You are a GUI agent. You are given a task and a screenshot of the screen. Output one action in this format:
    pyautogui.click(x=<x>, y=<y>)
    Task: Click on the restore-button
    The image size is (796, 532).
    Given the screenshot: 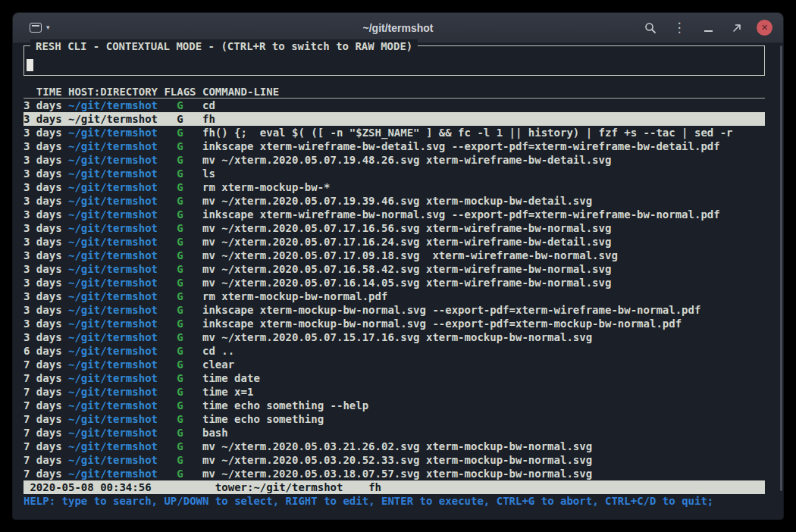 What is the action you would take?
    pyautogui.click(x=737, y=28)
    